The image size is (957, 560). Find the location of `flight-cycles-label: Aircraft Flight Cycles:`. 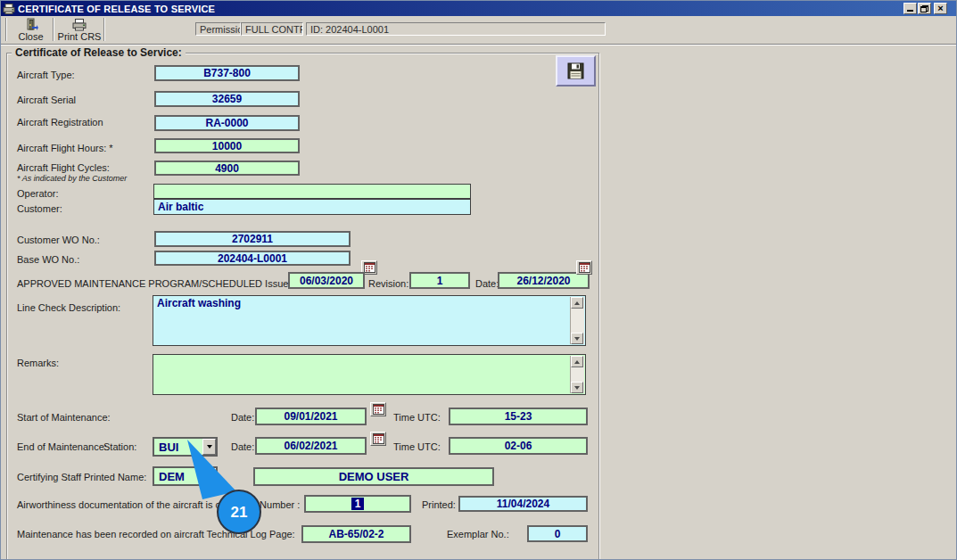

flight-cycles-label: Aircraft Flight Cycles: is located at coordinates (63, 168).